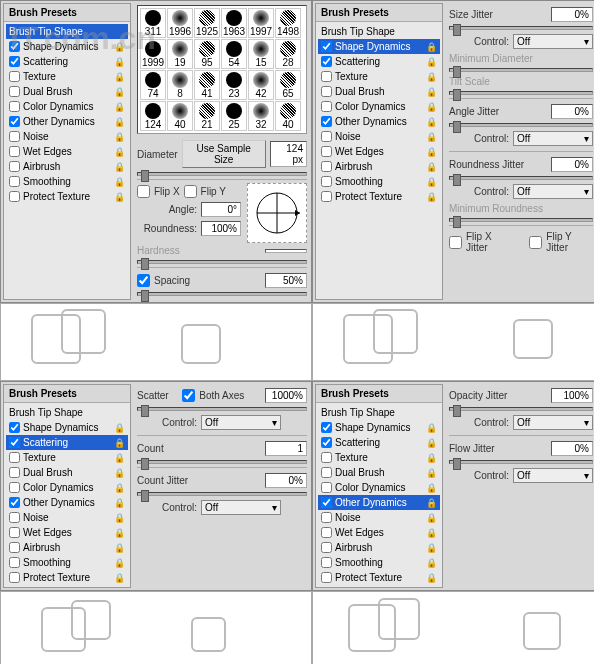 This screenshot has height=664, width=594. Describe the element at coordinates (456, 242) in the screenshot. I see `flipx-jitter-check` at that location.